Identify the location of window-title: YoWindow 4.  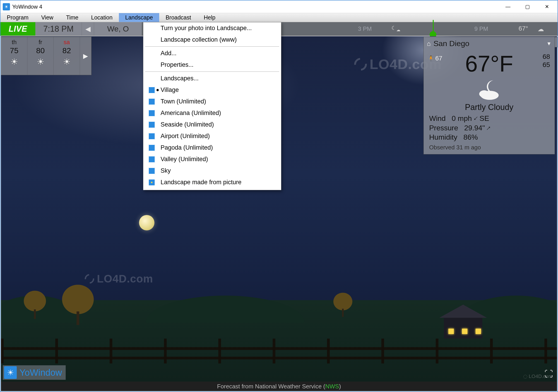
(255, 7).